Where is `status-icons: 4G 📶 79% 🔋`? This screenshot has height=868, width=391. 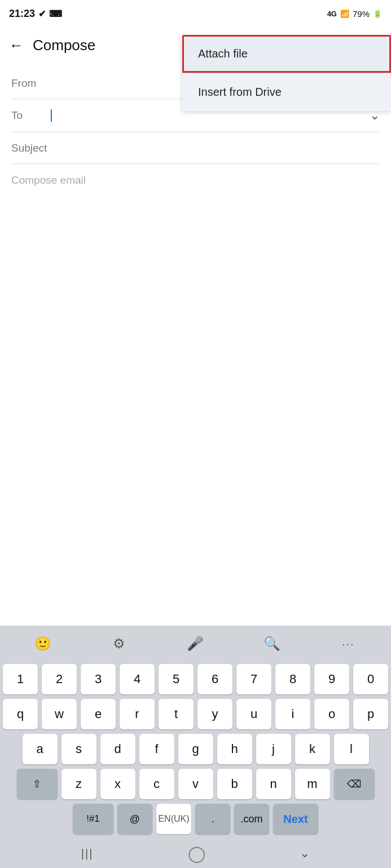
status-icons: 4G 📶 79% 🔋 is located at coordinates (354, 14).